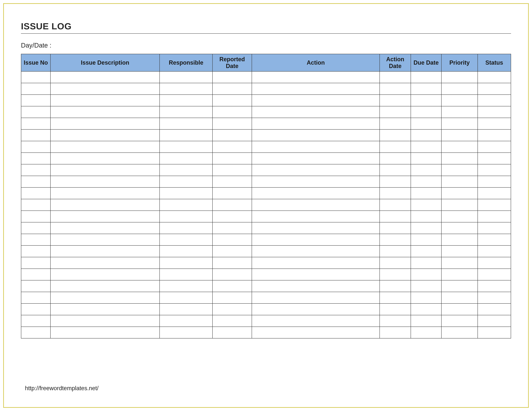  Describe the element at coordinates (395, 63) in the screenshot. I see `col-header-action-date: Action Date` at that location.